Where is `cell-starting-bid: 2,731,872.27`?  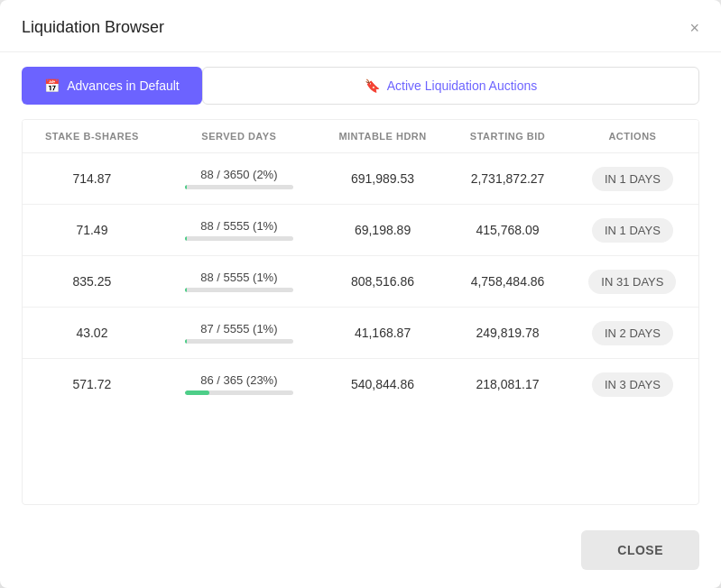 cell-starting-bid: 2,731,872.27 is located at coordinates (507, 179).